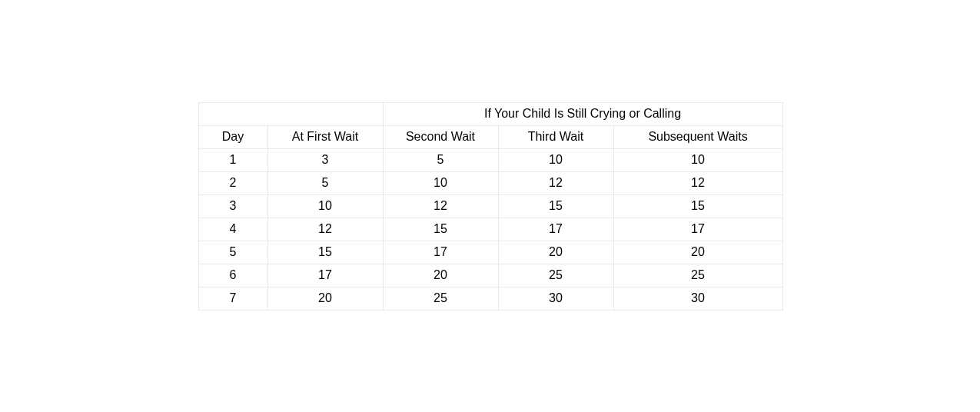 The image size is (980, 412). Describe the element at coordinates (233, 183) in the screenshot. I see `cell-day: 2` at that location.